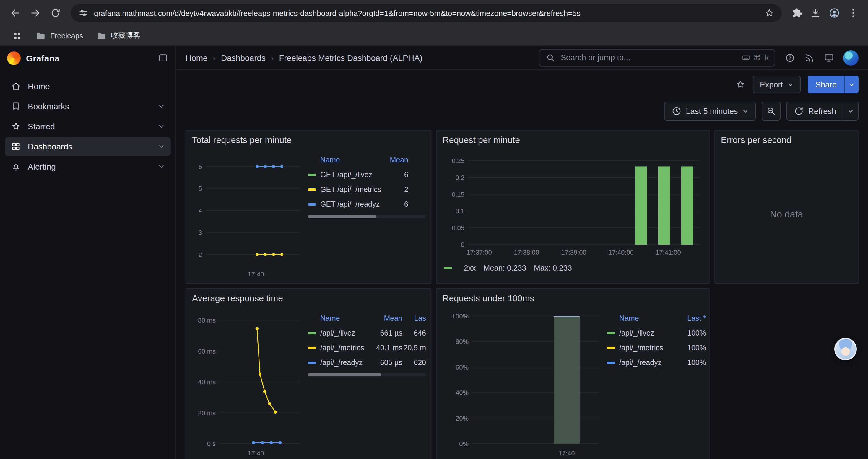  Describe the element at coordinates (200, 211) in the screenshot. I see `svg-text: 4` at that location.